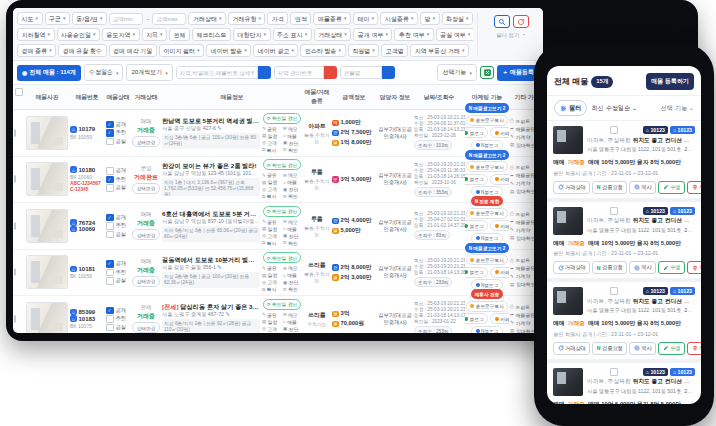  What do you see at coordinates (219, 128) in the screenshot?
I see `edit-icon: ✎` at bounding box center [219, 128].